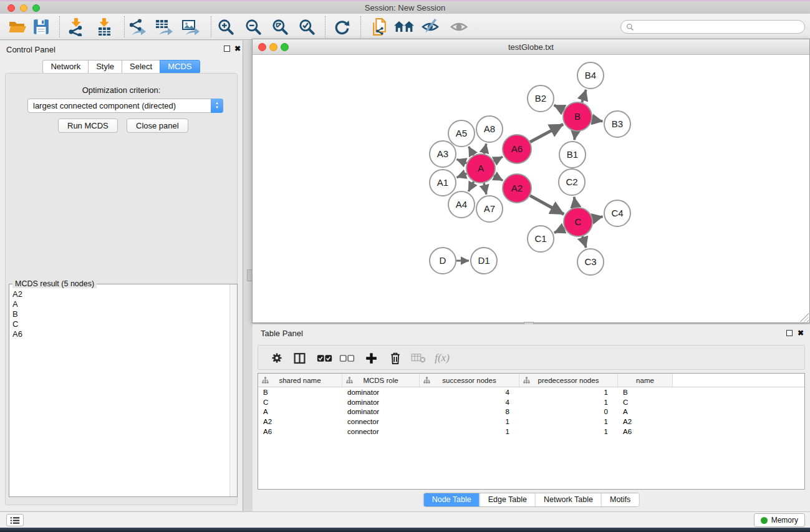 This screenshot has height=532, width=810. I want to click on save-session-icon, so click(41, 27).